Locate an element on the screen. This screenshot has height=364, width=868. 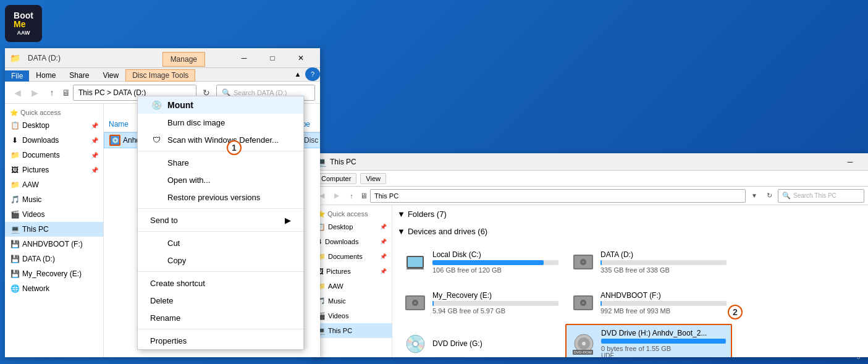
search-icon2: 🔍 is located at coordinates (786, 195).